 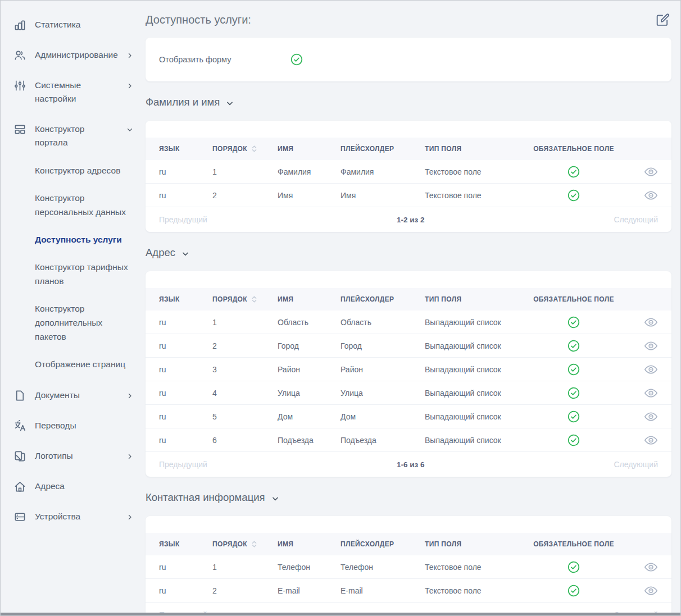 What do you see at coordinates (408, 566) in the screenshot?
I see `table-card: ЯЗЫК ПОРЯДОК ИМЯ ПЛЕЙСХОЛДЕР ТИП ПОЛЯ ОБ…` at bounding box center [408, 566].